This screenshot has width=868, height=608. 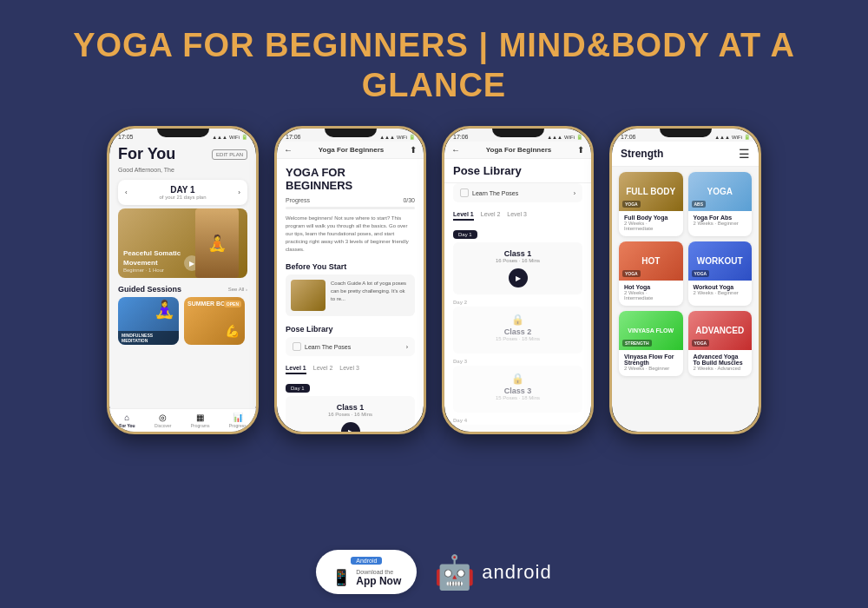 I want to click on day-number: DAY 1, so click(x=182, y=189).